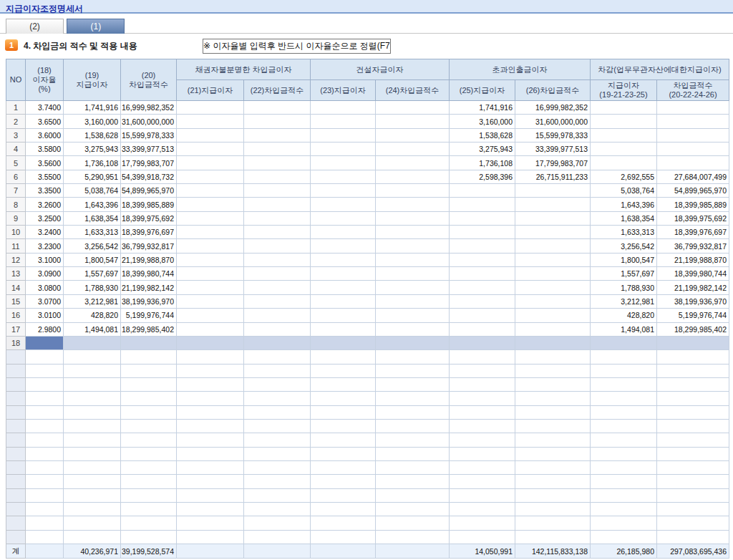  Describe the element at coordinates (693, 301) in the screenshot. I see `grid-cell: 38,199,936,970` at that location.